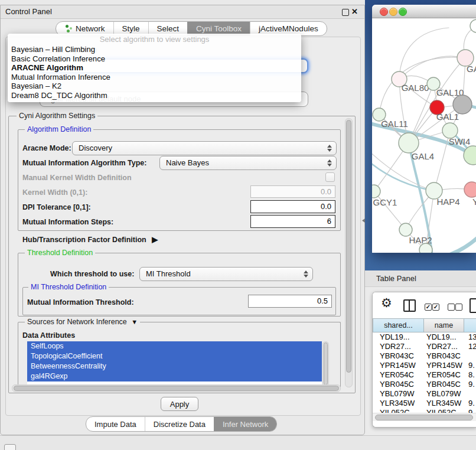  I want to click on table-cell: 8., so click(470, 375).